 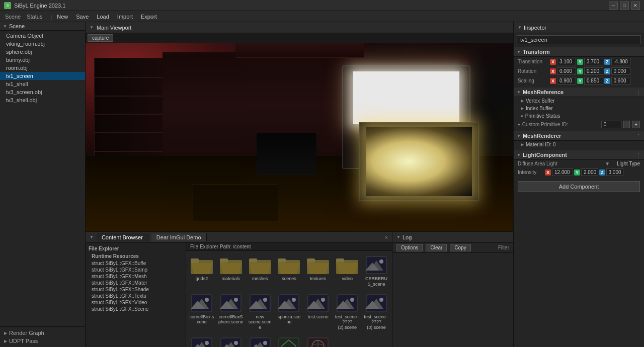 I want to click on render-graph-item: ▶ Render Graph, so click(x=42, y=333).